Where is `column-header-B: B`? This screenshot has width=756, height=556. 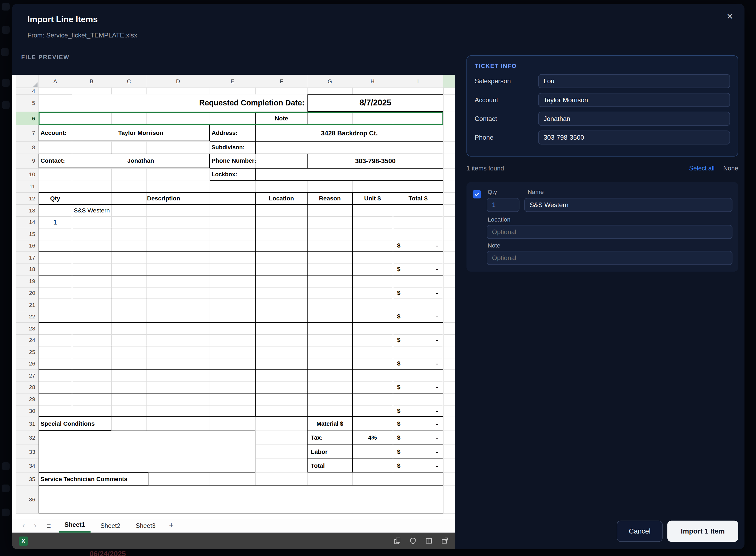 column-header-B: B is located at coordinates (92, 81).